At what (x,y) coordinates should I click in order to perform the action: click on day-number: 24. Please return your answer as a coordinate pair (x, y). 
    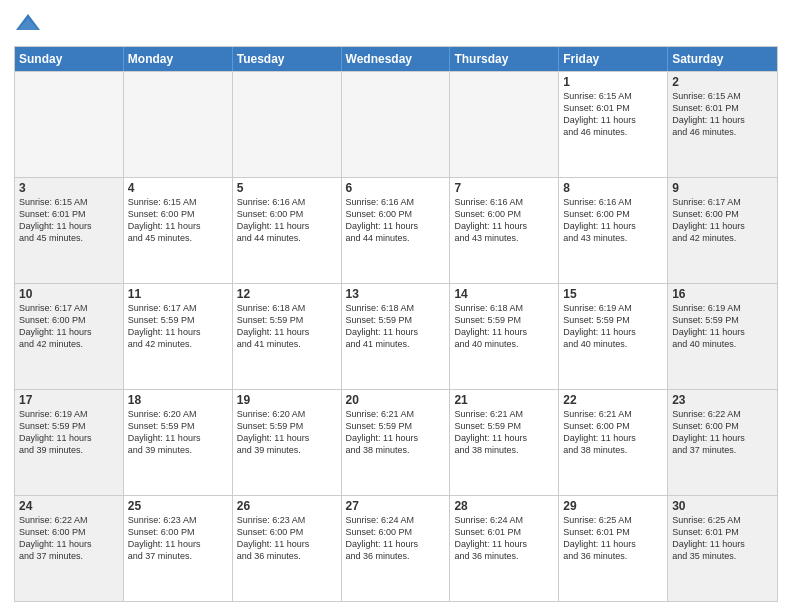
    Looking at the image, I should click on (69, 506).